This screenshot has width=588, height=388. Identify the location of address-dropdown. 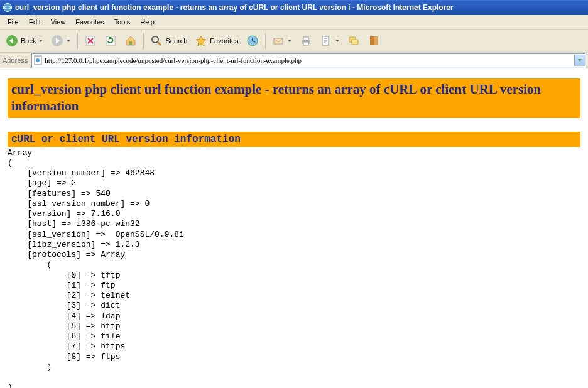
(579, 60).